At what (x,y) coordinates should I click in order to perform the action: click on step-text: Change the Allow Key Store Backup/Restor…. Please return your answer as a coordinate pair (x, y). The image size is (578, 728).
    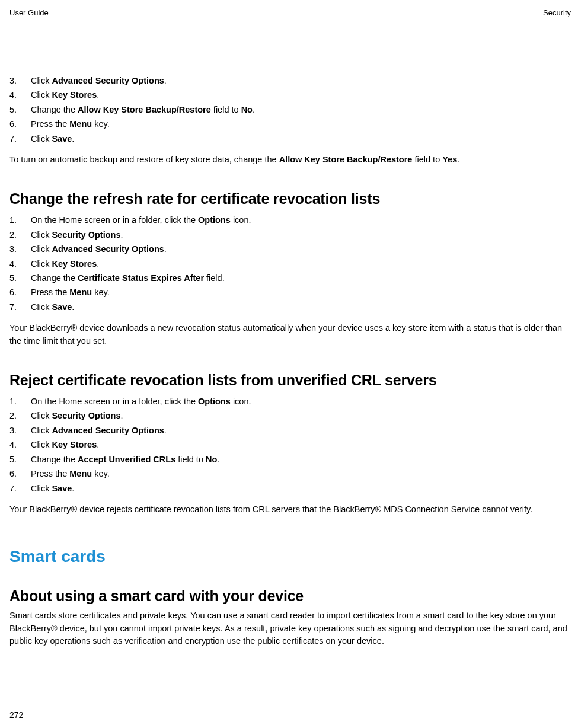
    Looking at the image, I should click on (143, 110).